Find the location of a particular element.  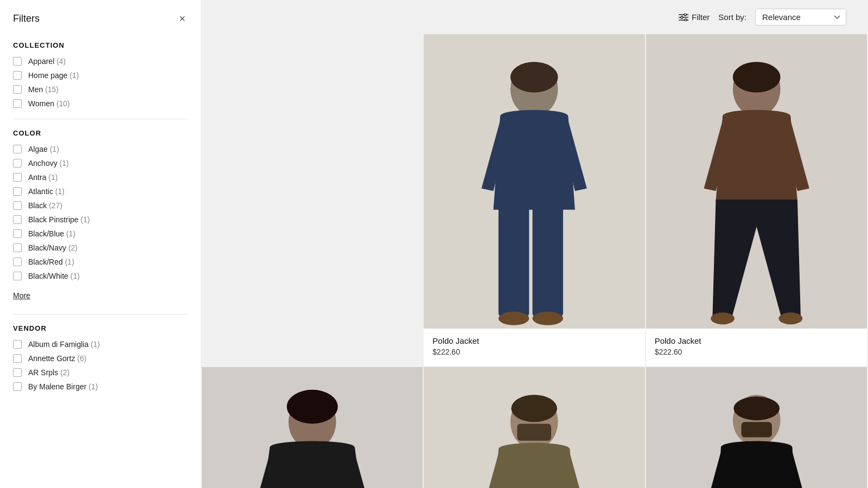

filter-item-annette: Annette Gortz (6) is located at coordinates (100, 358).